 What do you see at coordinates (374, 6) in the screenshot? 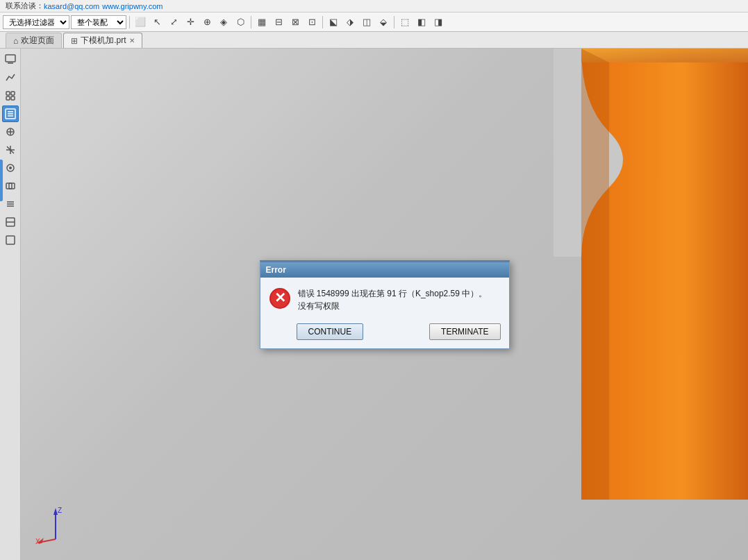
I see `contact-bar: 联系洽谈： kasard@qq.com www.gripwny.com` at bounding box center [374, 6].